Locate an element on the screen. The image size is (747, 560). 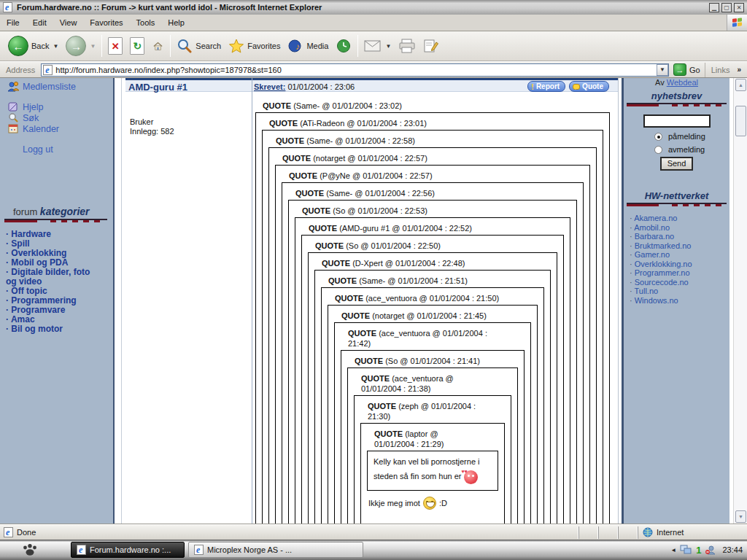
radio-paamelding-row: påmelding is located at coordinates (692, 136).